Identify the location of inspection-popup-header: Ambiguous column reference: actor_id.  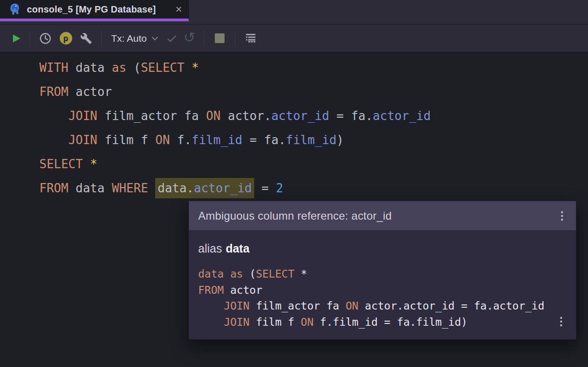
(382, 216).